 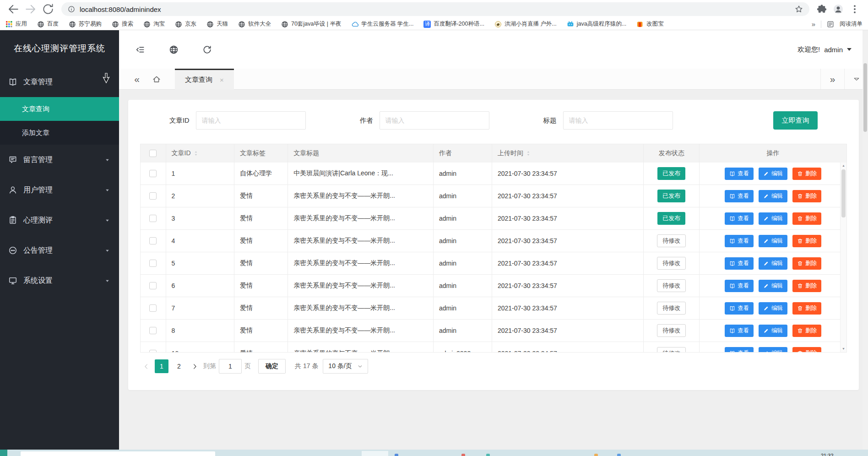 What do you see at coordinates (345, 366) in the screenshot?
I see `page-size-select: 10 条/页` at bounding box center [345, 366].